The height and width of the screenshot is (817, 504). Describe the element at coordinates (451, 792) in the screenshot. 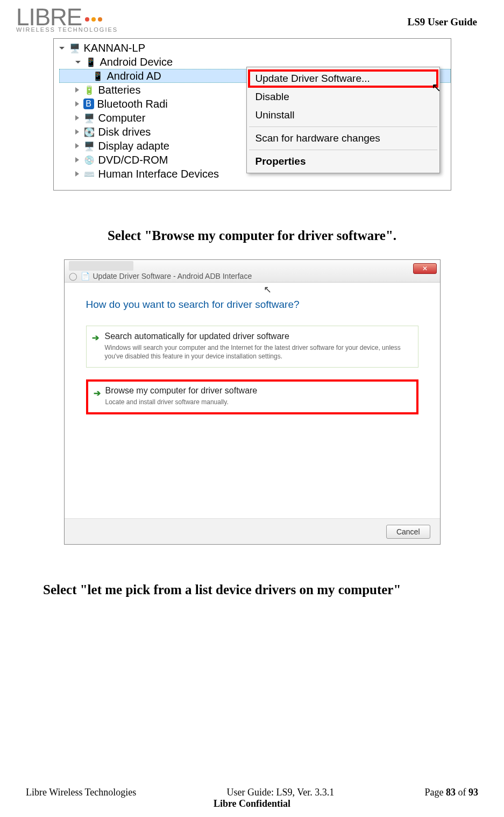

I see `footer-page: Page 83 of 93` at that location.